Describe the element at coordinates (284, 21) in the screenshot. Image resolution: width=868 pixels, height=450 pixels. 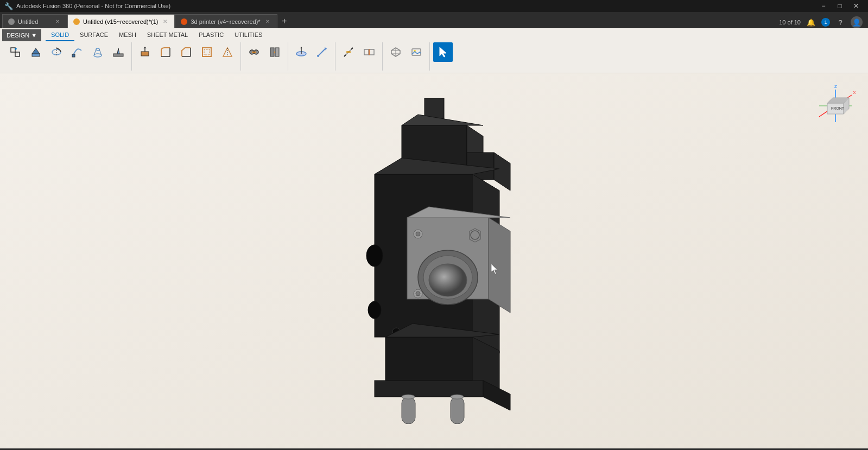
I see `add-tab-button: +` at that location.